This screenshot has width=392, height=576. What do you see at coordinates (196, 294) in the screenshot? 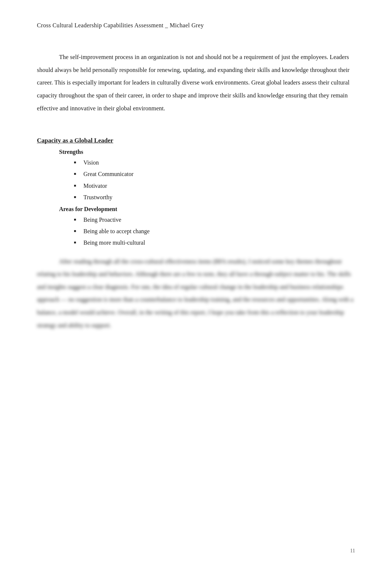
I see `blurred-paragraph: After reading through all the cross-cult…` at bounding box center [196, 294].